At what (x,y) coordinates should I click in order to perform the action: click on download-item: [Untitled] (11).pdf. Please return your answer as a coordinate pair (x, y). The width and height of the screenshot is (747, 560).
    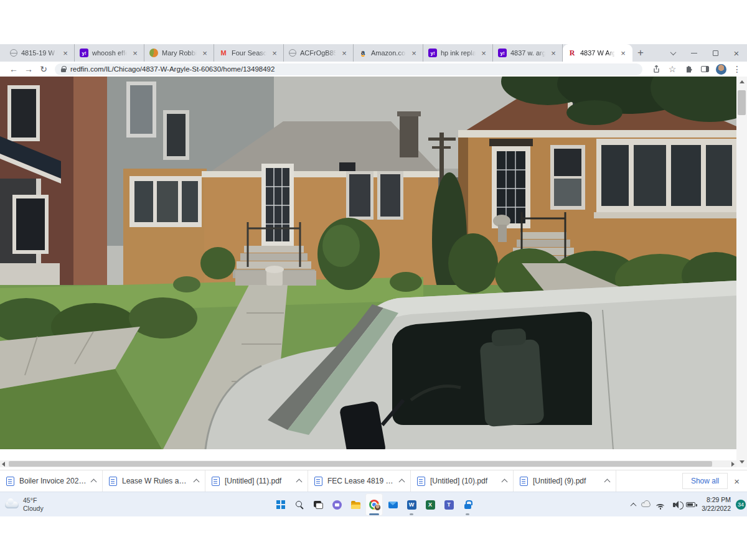
    Looking at the image, I should click on (256, 481).